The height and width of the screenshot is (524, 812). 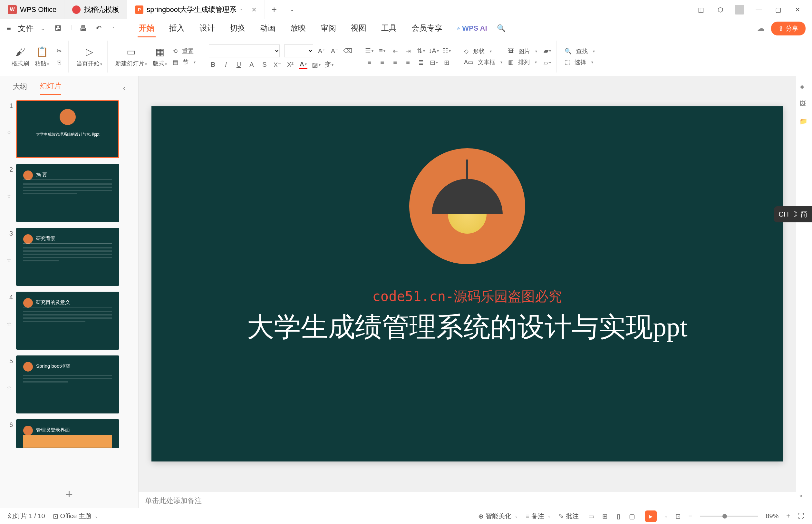 What do you see at coordinates (547, 63) in the screenshot?
I see `shape-outline-icon: ▱` at bounding box center [547, 63].